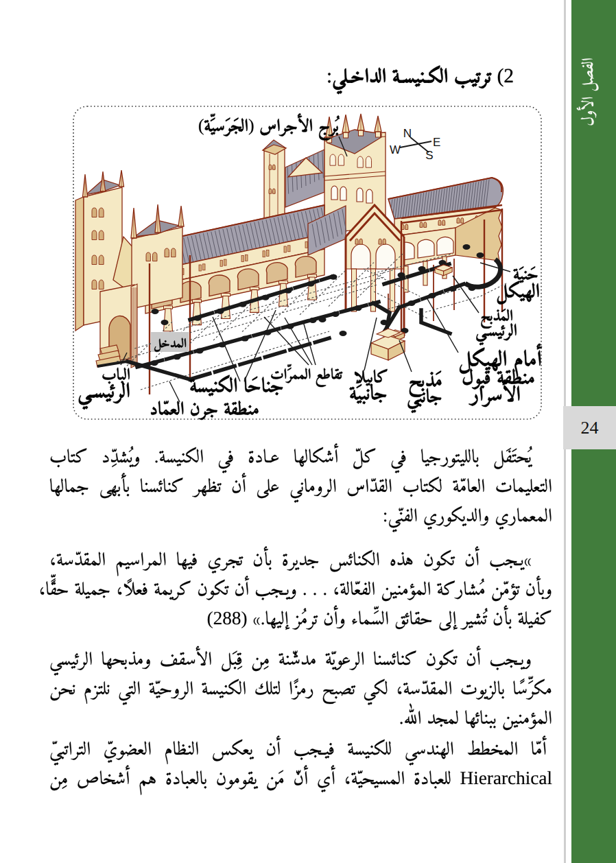  What do you see at coordinates (436, 143) in the screenshot?
I see `svg-text: E` at bounding box center [436, 143].